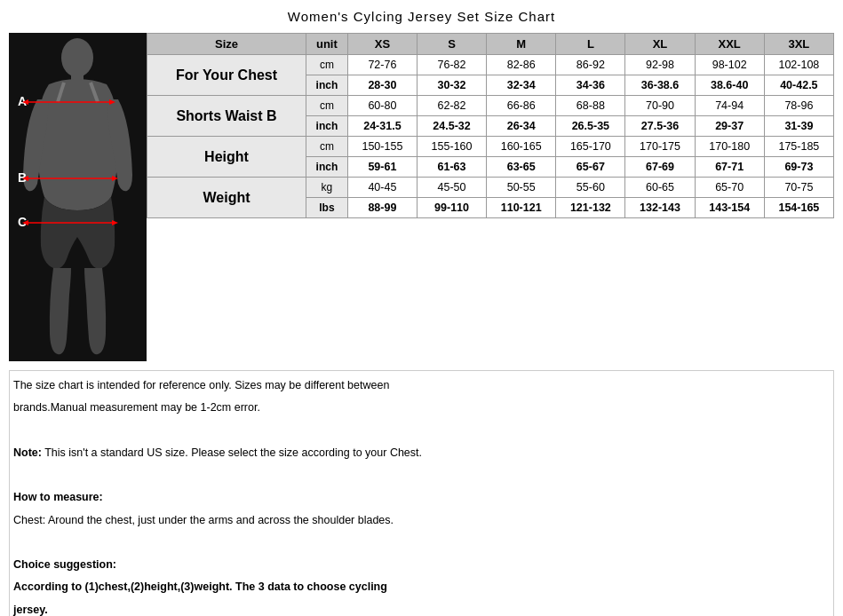 This screenshot has width=843, height=616. Describe the element at coordinates (451, 44) in the screenshot. I see `header-s: S` at that location.